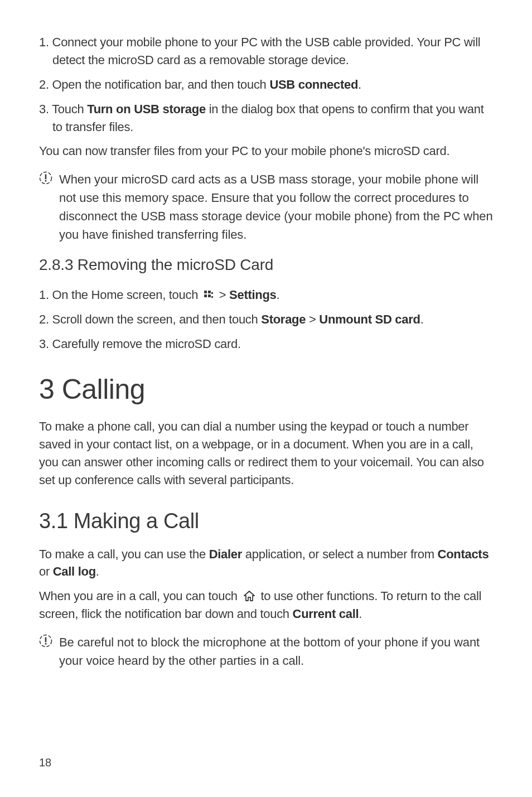 Image resolution: width=532 pixels, height=797 pixels. What do you see at coordinates (46, 571) in the screenshot?
I see `para-c-mid2: or` at bounding box center [46, 571].